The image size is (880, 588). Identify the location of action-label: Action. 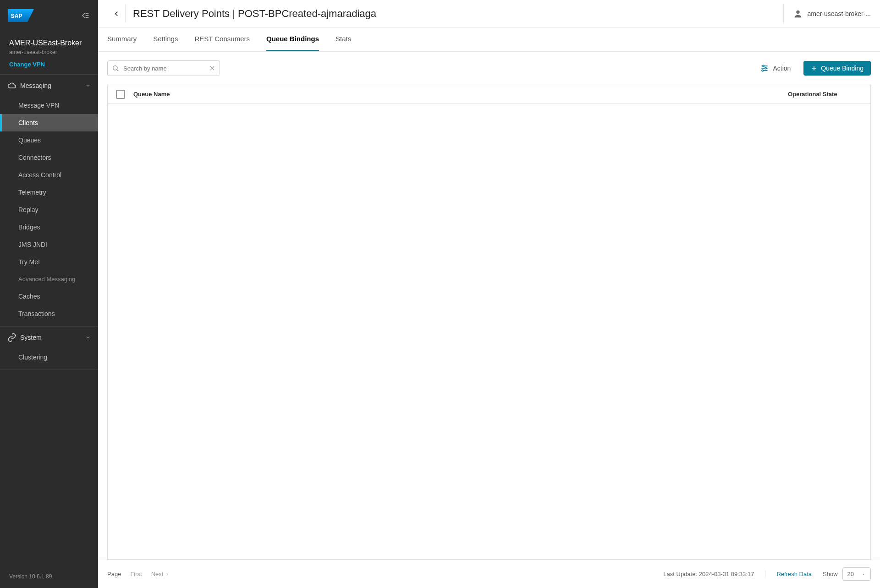
(782, 68).